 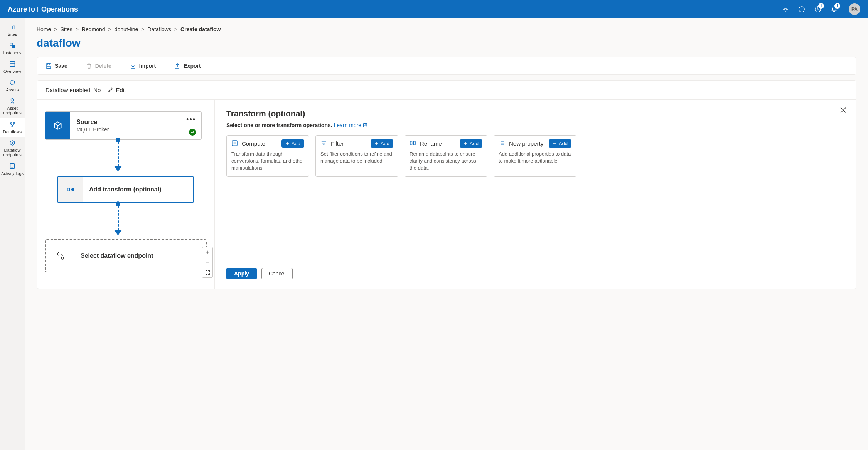 I want to click on sidebar-item-label: Dataflows, so click(x=12, y=132).